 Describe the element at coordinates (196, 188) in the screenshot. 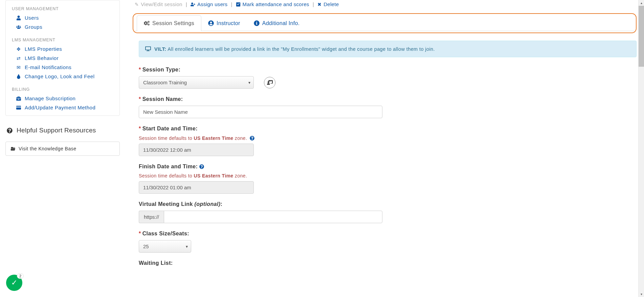

I see `finish-datetime-input` at that location.